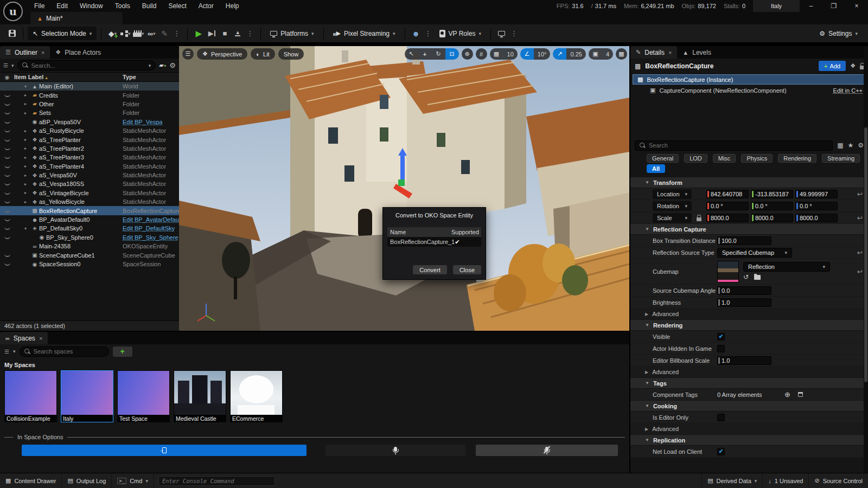 The height and width of the screenshot is (488, 868). I want to click on location-z-field: 49.999997, so click(816, 194).